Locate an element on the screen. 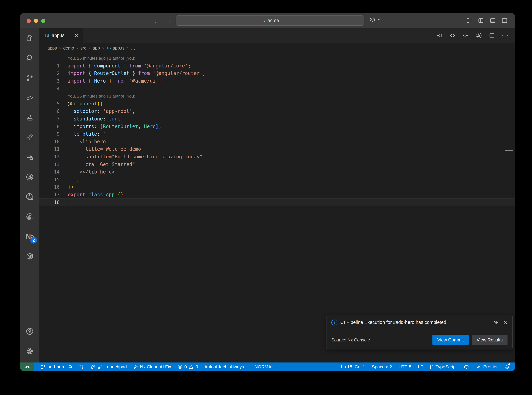  close-tab-icon: ✕ is located at coordinates (76, 36).